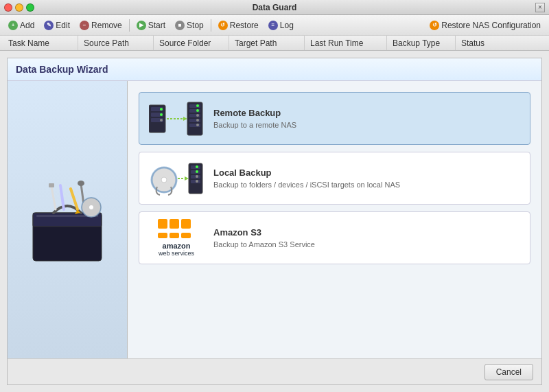  Describe the element at coordinates (8, 8) in the screenshot. I see `close-button` at that location.